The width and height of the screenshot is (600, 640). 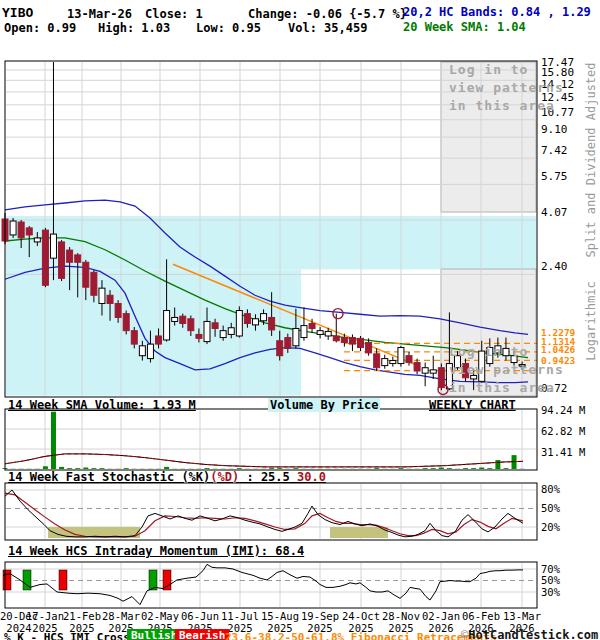 I want to click on login-overlay-top-line3: in this area, so click(x=502, y=106).